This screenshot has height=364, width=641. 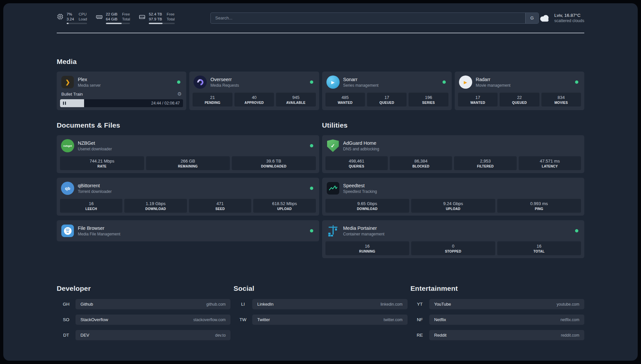 I want to click on cpu-icon, so click(x=60, y=16).